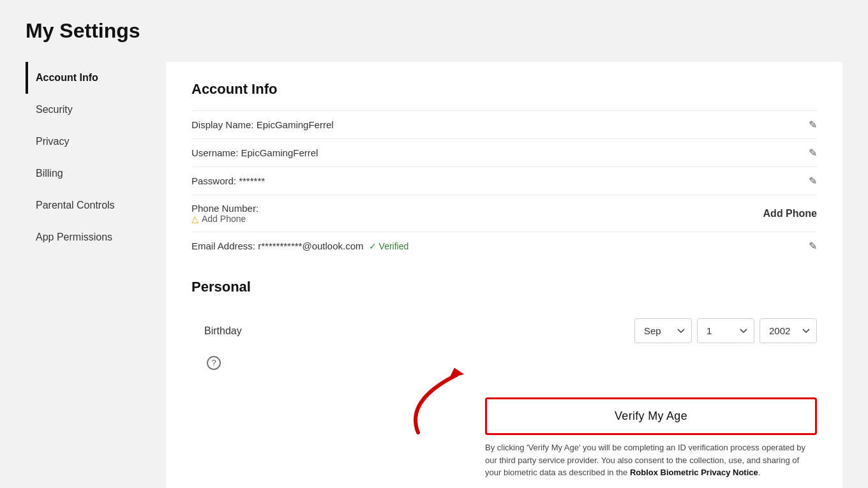 The image size is (868, 488). Describe the element at coordinates (813, 153) in the screenshot. I see `username-edit-icon: ✎` at that location.